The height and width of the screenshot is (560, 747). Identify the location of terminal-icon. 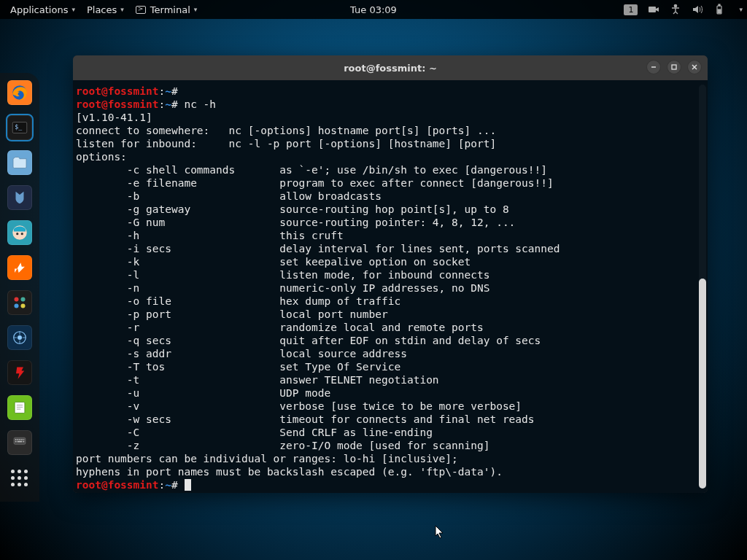
(141, 10).